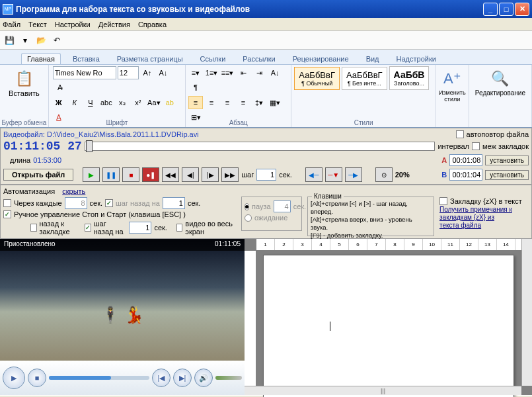  Describe the element at coordinates (38, 24) in the screenshot. I see `menu-text: Текст` at that location.